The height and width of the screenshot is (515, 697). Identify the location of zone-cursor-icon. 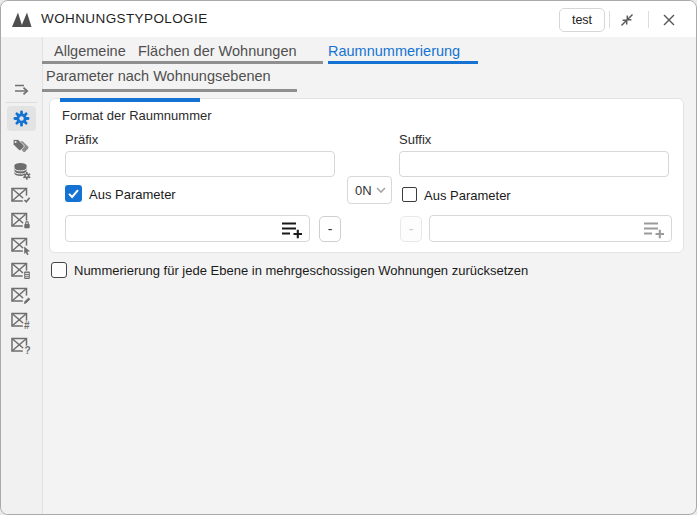
(22, 246).